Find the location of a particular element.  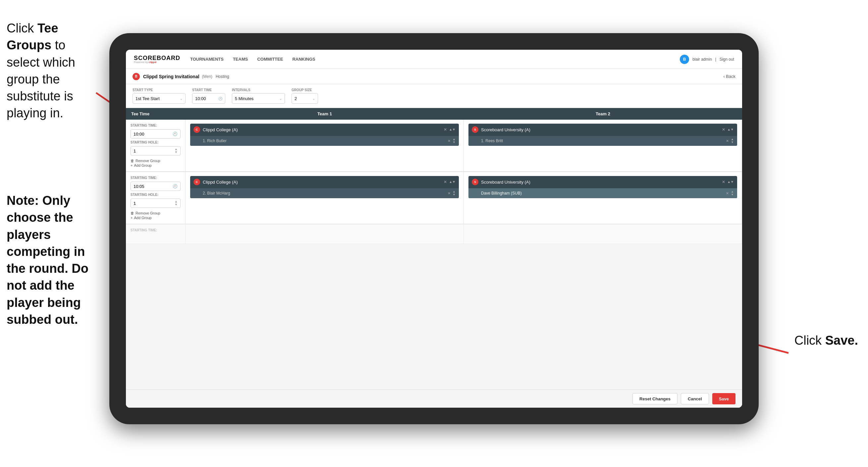

team2-card-2: S Scoreboard University (A) ✕ ▲▼ Dave Bi… is located at coordinates (603, 187).